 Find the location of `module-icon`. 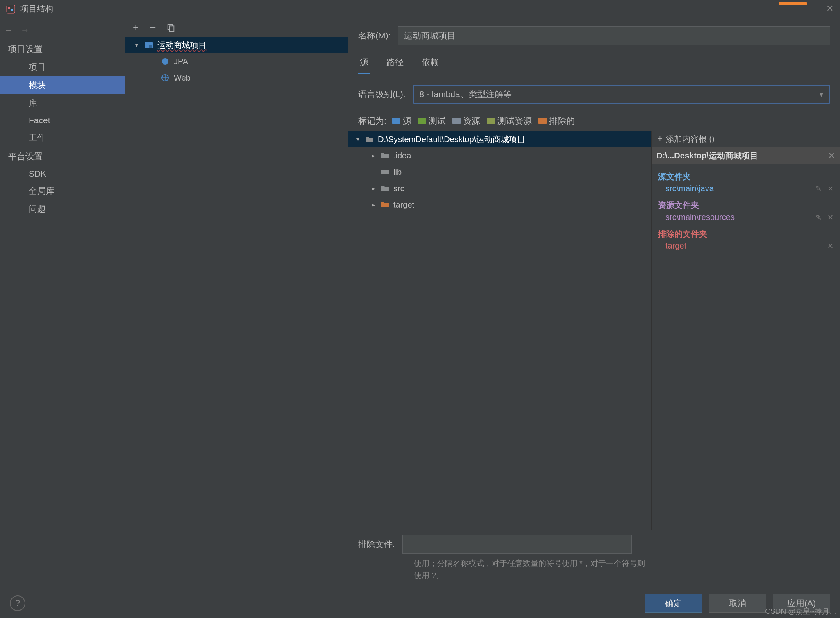

module-icon is located at coordinates (149, 45).